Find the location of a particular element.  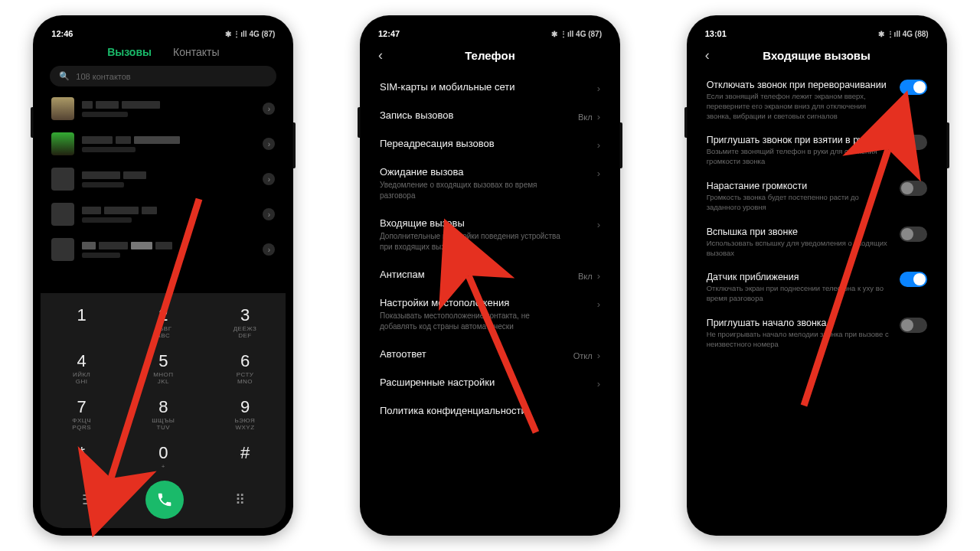

status-bar: 13:01 ✱ ⋮ıll 4G (88) is located at coordinates (817, 32).